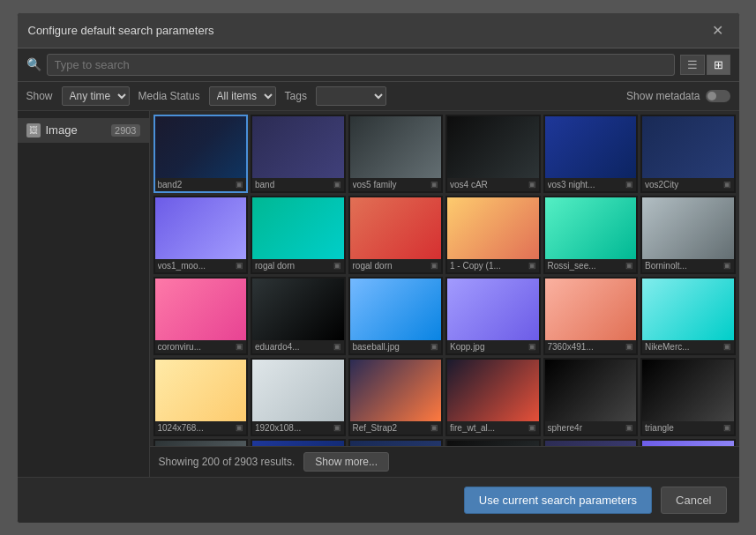  I want to click on grid-item-label: vos2City▣, so click(688, 185).